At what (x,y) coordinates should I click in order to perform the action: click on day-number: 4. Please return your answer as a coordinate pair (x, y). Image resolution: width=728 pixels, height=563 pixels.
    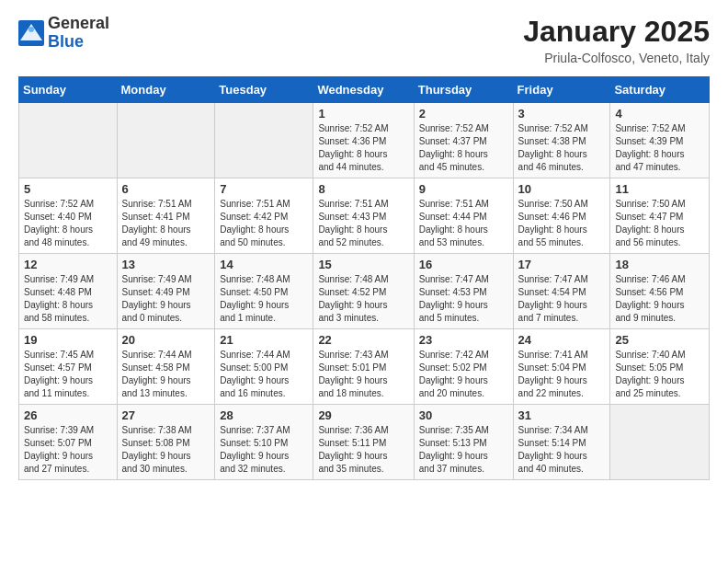
    Looking at the image, I should click on (660, 114).